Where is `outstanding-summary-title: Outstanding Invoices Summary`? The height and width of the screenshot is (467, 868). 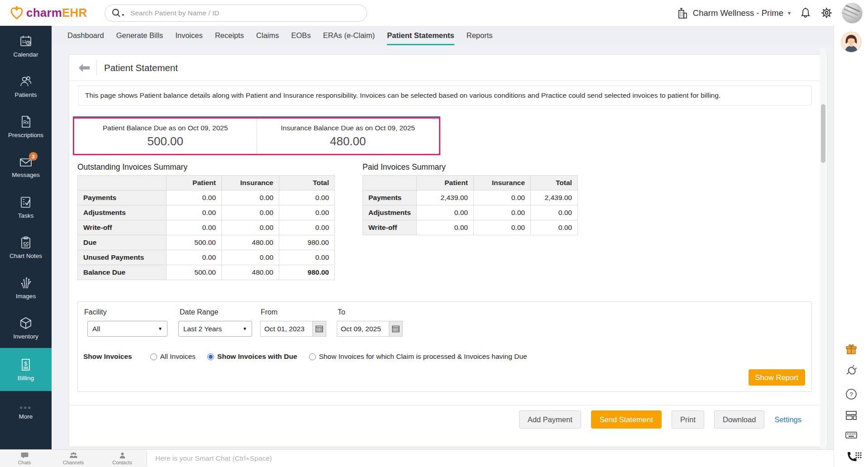 outstanding-summary-title: Outstanding Invoices Summary is located at coordinates (132, 167).